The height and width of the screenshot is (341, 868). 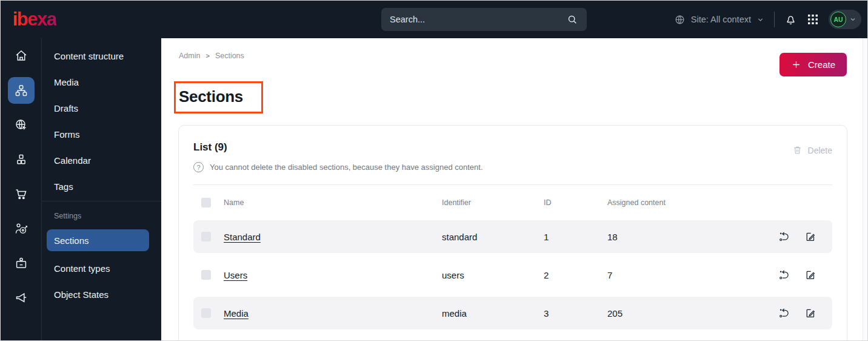 What do you see at coordinates (822, 64) in the screenshot?
I see `create-button-label: Create` at bounding box center [822, 64].